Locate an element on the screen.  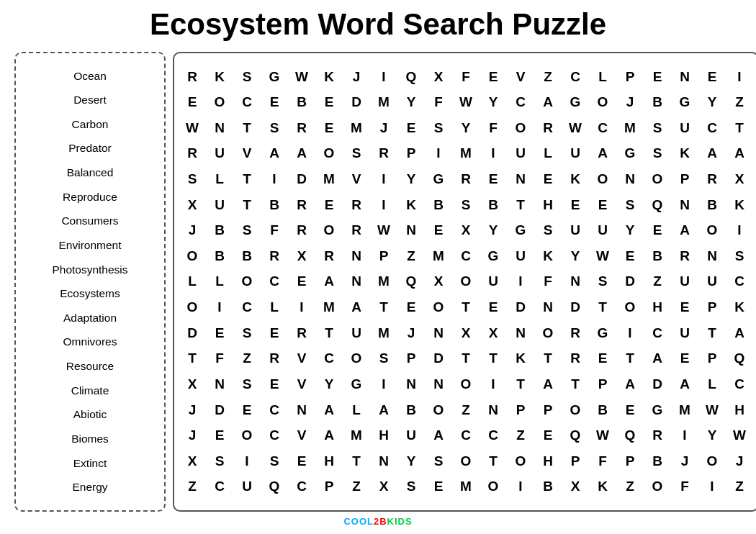
word-item: Adaptation is located at coordinates (90, 318).